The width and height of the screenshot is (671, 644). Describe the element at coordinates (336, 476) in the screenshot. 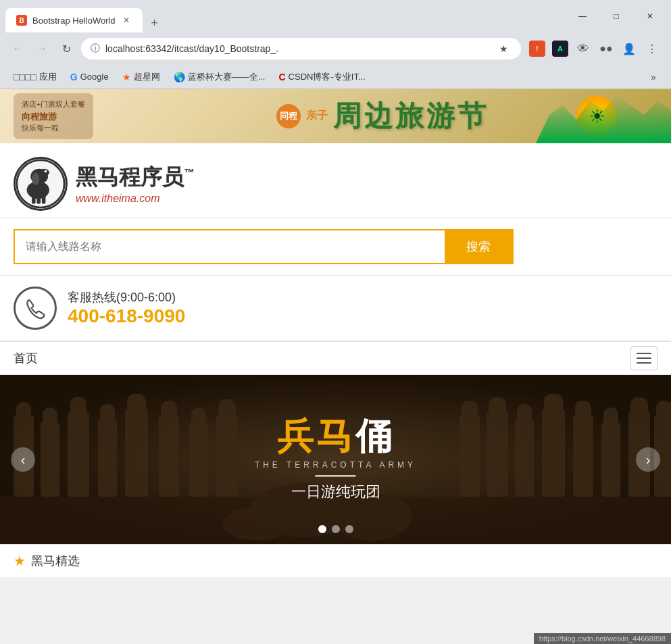

I see `hero-divider` at that location.